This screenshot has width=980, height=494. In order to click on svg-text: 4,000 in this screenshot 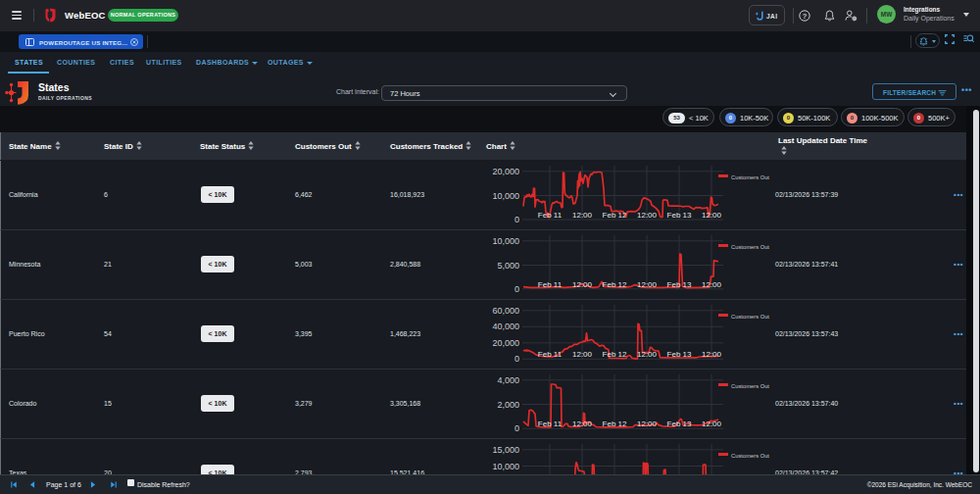, I will do `click(508, 380)`.